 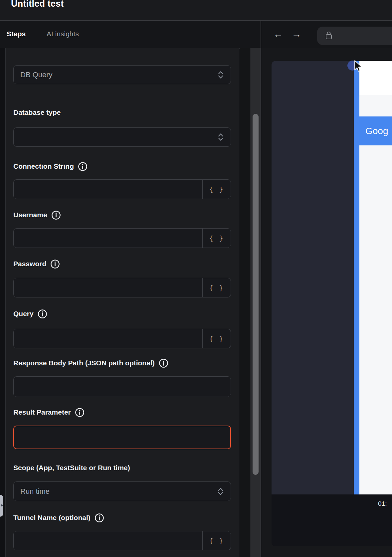 I want to click on field-input-password: { }, so click(x=122, y=287).